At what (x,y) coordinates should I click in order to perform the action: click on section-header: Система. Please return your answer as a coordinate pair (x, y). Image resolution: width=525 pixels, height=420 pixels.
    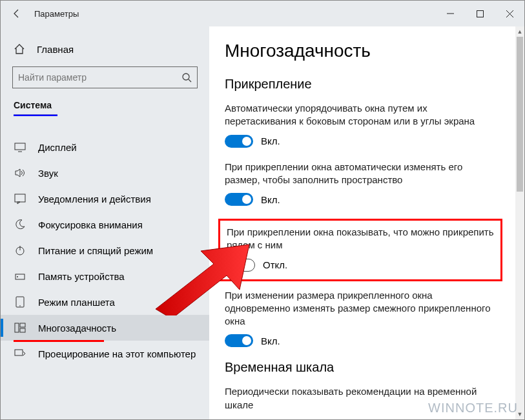
    Looking at the image, I should click on (105, 106).